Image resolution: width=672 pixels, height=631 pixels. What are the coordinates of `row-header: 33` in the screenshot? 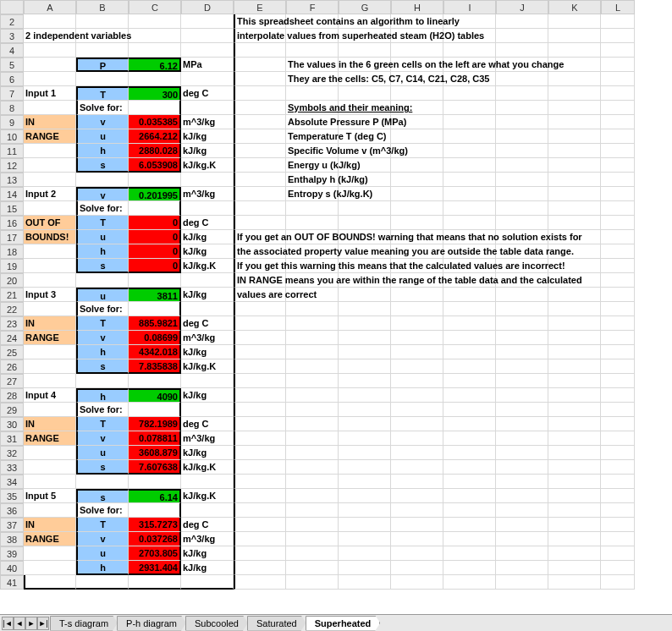 It's located at (12, 467).